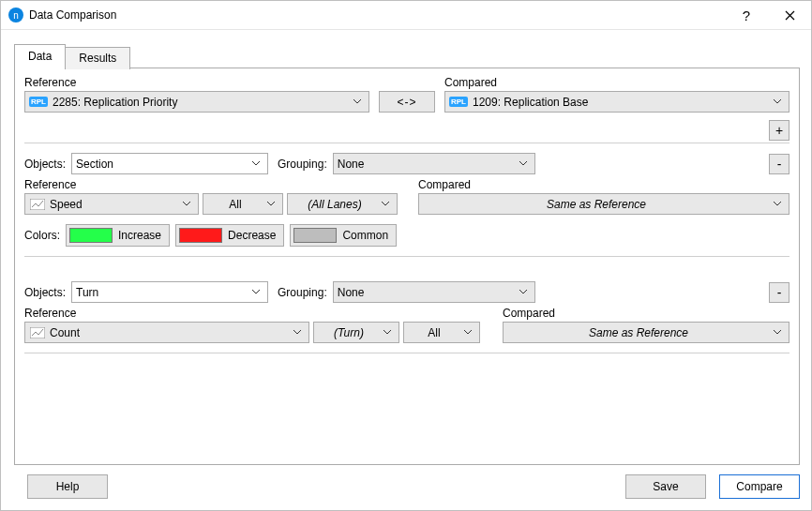  What do you see at coordinates (434, 293) in the screenshot?
I see `grouping-dropdown-2: None` at bounding box center [434, 293].